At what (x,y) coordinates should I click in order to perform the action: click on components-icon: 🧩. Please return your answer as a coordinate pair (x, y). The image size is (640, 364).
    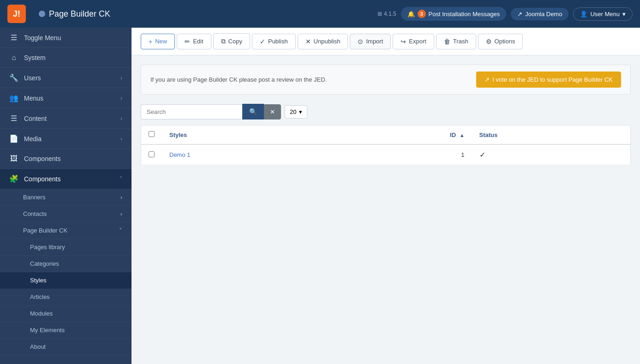
    Looking at the image, I should click on (14, 179).